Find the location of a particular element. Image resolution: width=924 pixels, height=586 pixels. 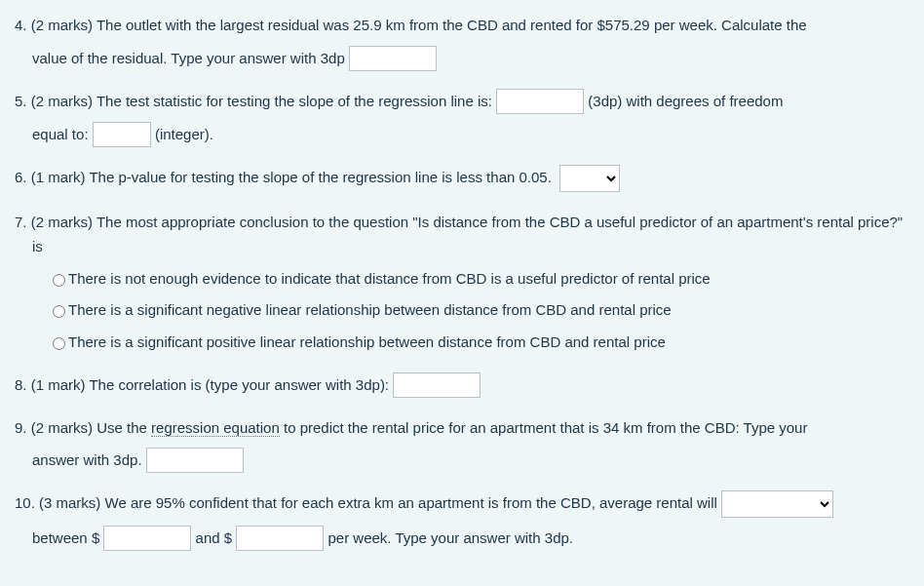

question-9: 9. (2 marks) Use the regression equation… is located at coordinates (462, 445).